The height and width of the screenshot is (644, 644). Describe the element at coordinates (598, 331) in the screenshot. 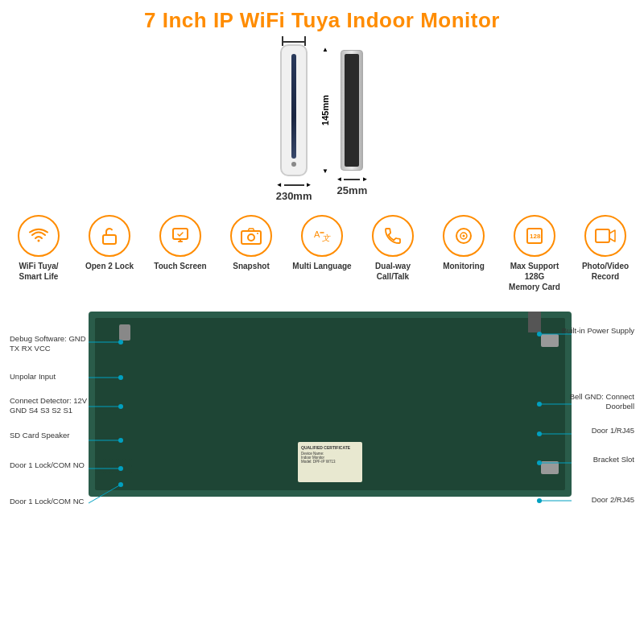

I see `label-power: Built-in Power Supply` at that location.